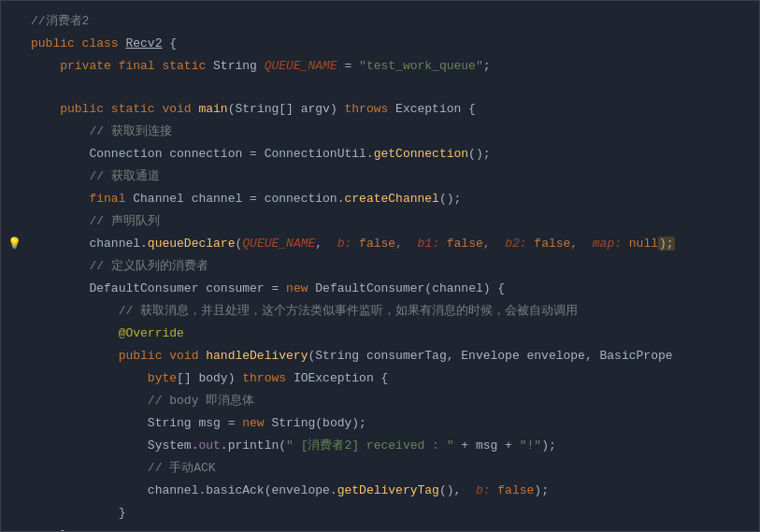 This screenshot has height=532, width=760. I want to click on code-line: System.out.println(" [消费者2] received : "…, so click(380, 446).